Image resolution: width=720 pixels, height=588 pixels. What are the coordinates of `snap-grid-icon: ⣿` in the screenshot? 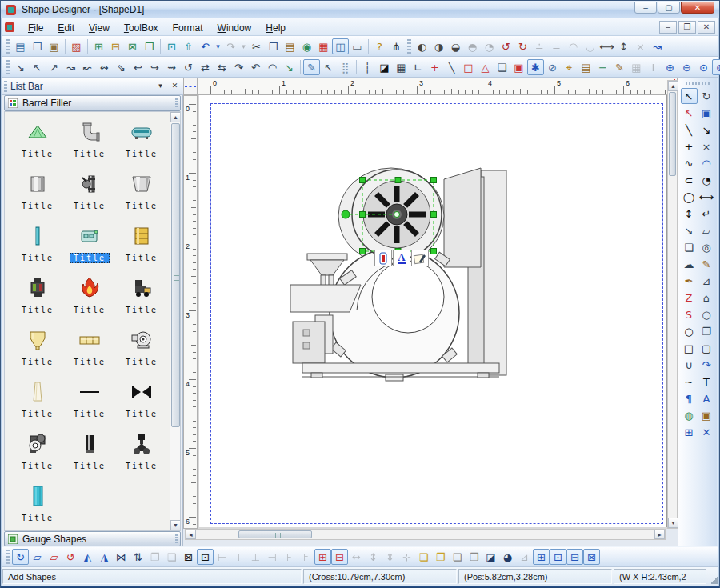 It's located at (346, 67).